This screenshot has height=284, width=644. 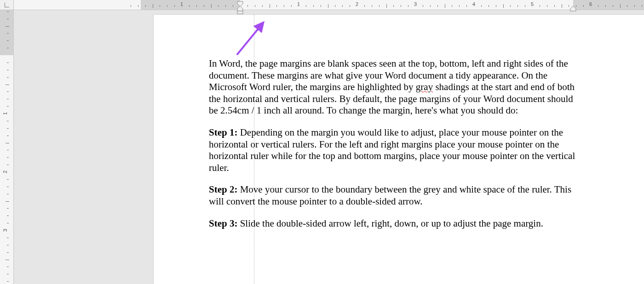 I want to click on step-2-paragraph: Step 2: Move your cursor to the boundary…, so click(x=395, y=196).